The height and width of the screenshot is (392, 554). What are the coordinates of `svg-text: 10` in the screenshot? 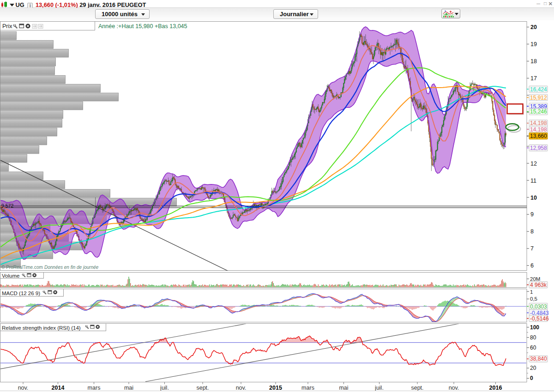 It's located at (534, 198).